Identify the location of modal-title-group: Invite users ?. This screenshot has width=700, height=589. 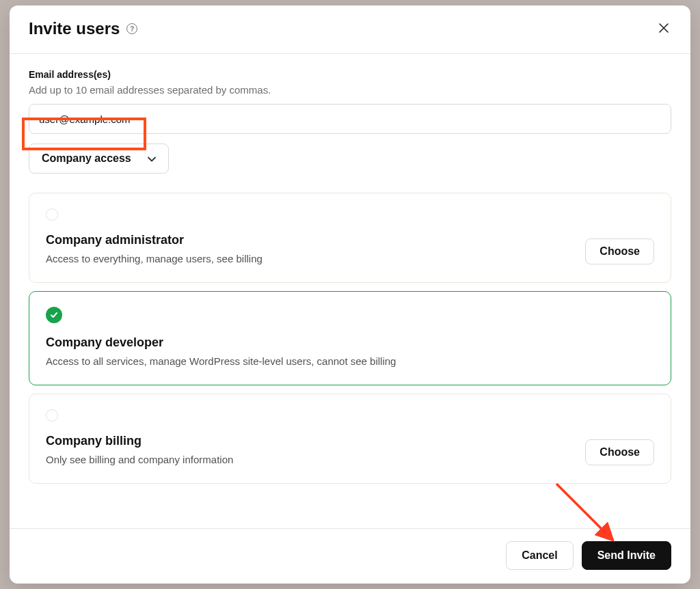
(83, 29).